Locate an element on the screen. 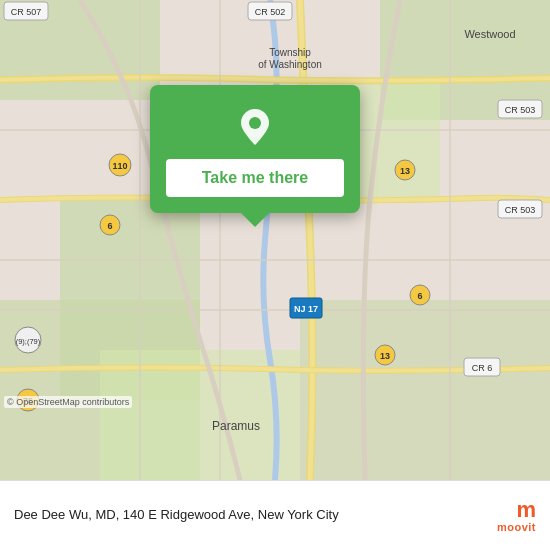 The width and height of the screenshot is (550, 550). svg-text: CR 6 is located at coordinates (482, 368).